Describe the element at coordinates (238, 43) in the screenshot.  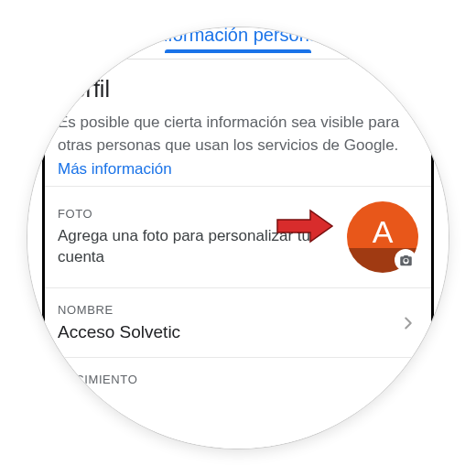
I see `tab-bar: Información personal` at that location.